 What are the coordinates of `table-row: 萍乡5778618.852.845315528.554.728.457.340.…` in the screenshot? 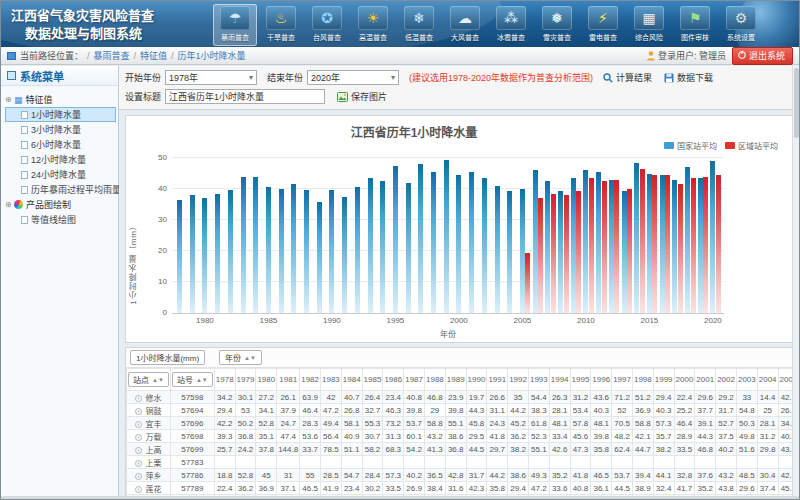 It's located at (460, 476).